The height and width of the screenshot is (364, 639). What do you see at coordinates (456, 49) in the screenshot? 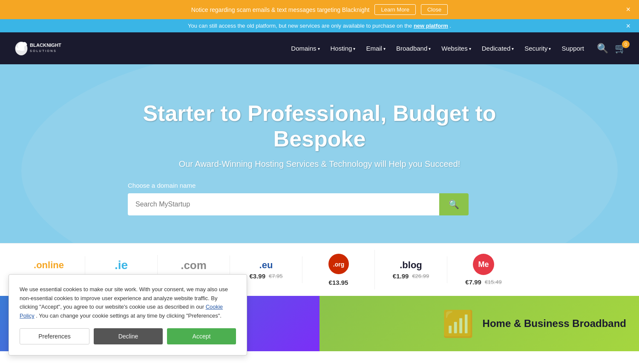
I see `nav-link-websites: Websites ▾` at bounding box center [456, 49].